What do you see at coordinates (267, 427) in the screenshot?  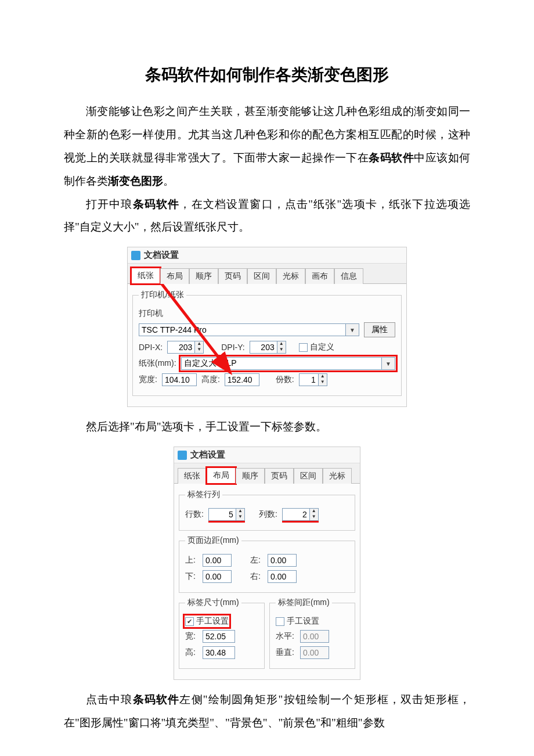 I see `paragraph-3: 然后选择"布局"选项卡，手工设置一下标签参数。` at bounding box center [267, 427].